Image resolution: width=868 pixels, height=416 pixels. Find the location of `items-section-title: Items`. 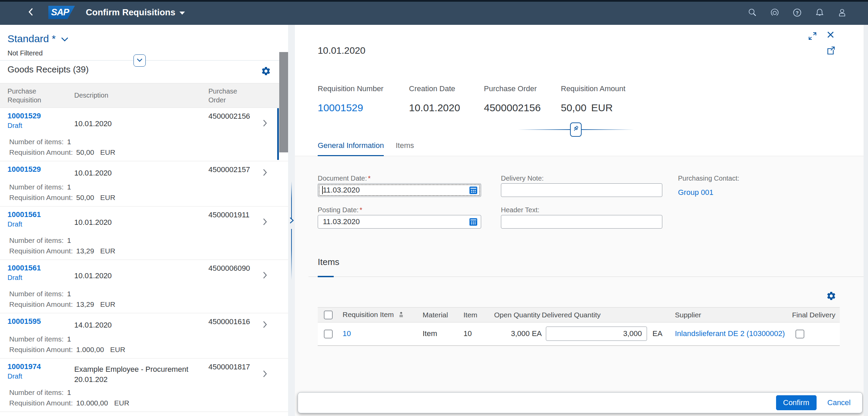

items-section-title: Items is located at coordinates (329, 262).